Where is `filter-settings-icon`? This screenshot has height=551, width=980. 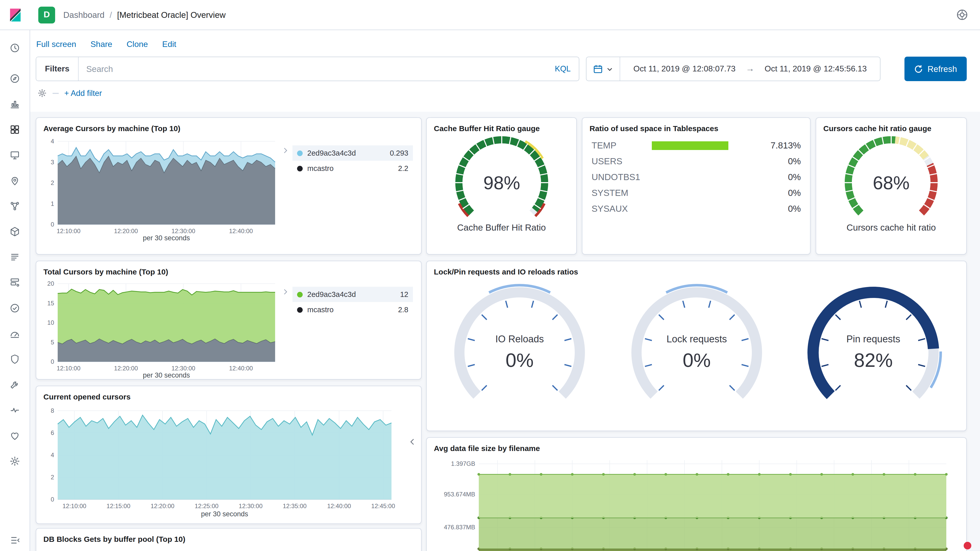
filter-settings-icon is located at coordinates (42, 93).